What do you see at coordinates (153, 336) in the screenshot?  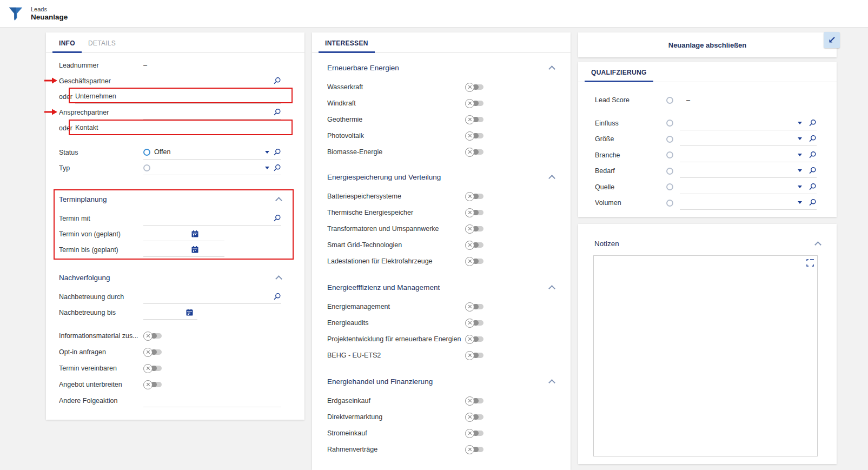 I see `toggle-informationsmaterial` at bounding box center [153, 336].